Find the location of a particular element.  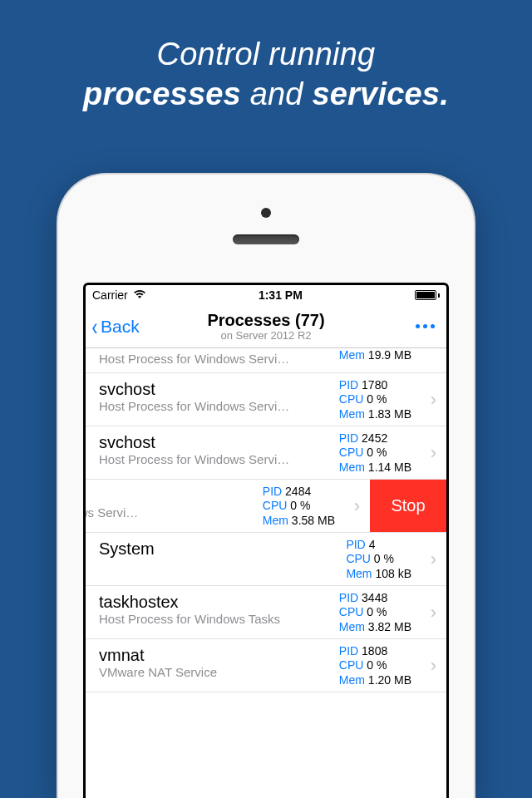

process-stats: Mem 19.9 MB is located at coordinates (376, 356).